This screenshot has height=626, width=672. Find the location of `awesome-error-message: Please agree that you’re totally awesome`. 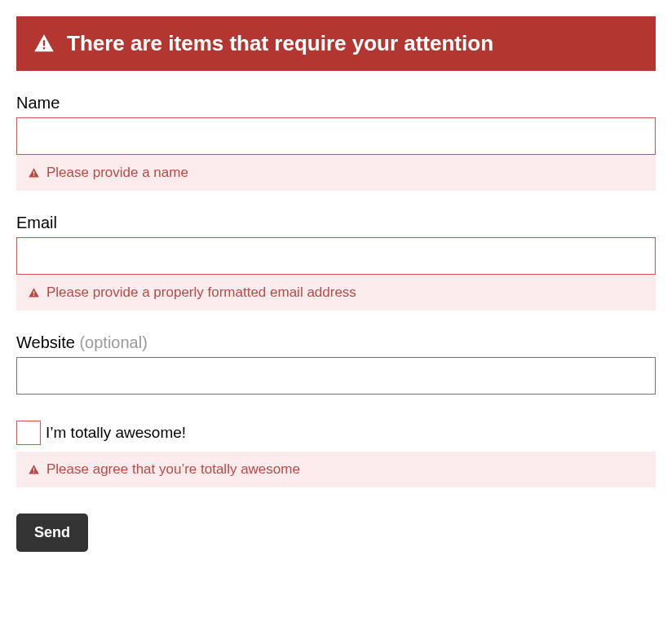

awesome-error-message: Please agree that you’re totally awesome is located at coordinates (336, 470).